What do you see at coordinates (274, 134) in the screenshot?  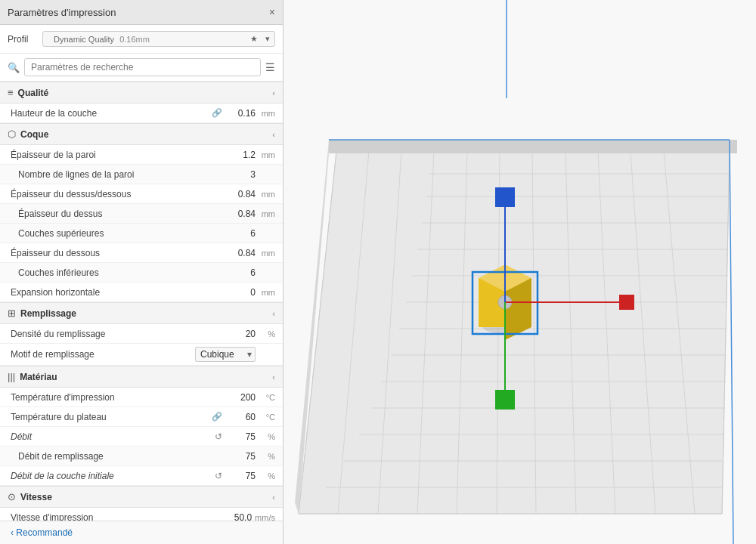 I see `collapse-icon-coque: ‹` at bounding box center [274, 134].